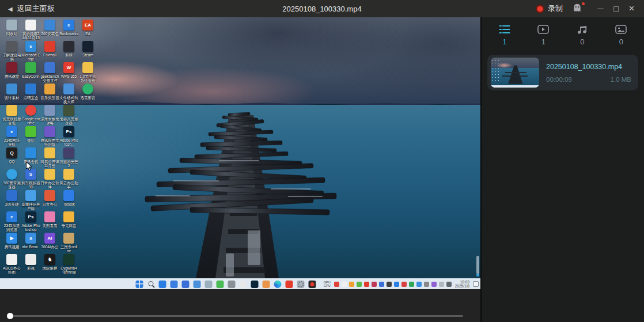  I want to click on clock-time: 10:03, so click(462, 282).